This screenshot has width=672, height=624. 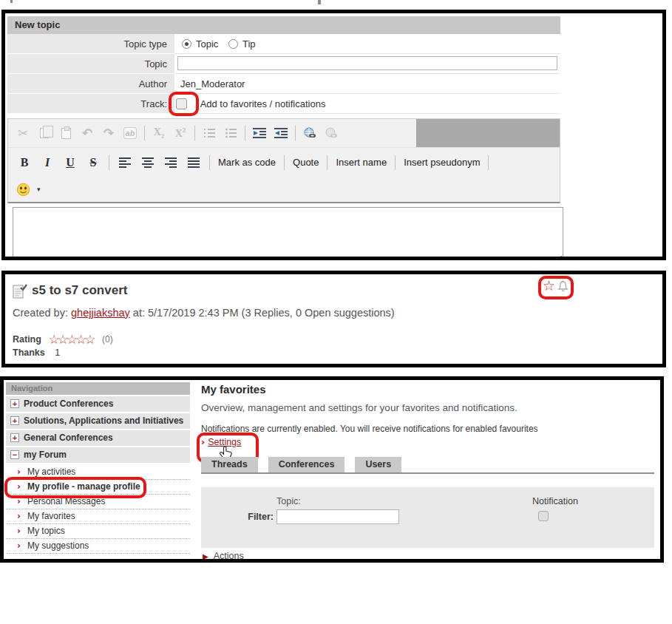 What do you see at coordinates (98, 517) in the screenshot?
I see `sidebar-item-my-favorites: ›My favorites` at bounding box center [98, 517].